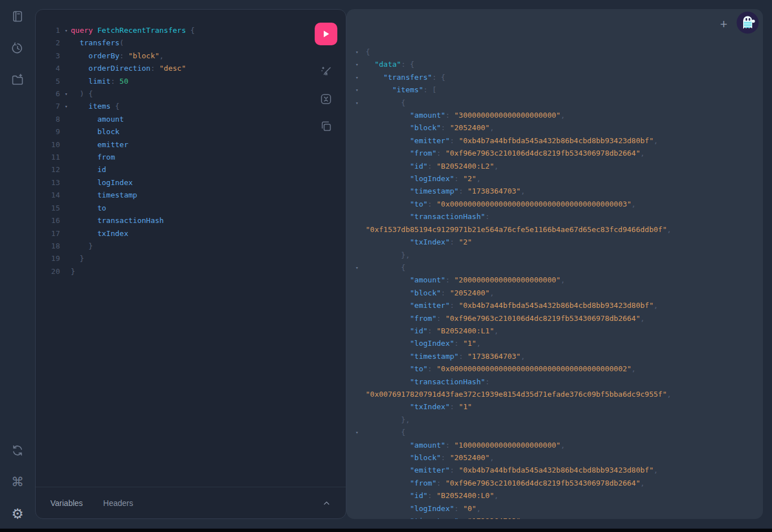 The width and height of the screenshot is (772, 532). I want to click on response-code-line: ▾{, so click(557, 52).